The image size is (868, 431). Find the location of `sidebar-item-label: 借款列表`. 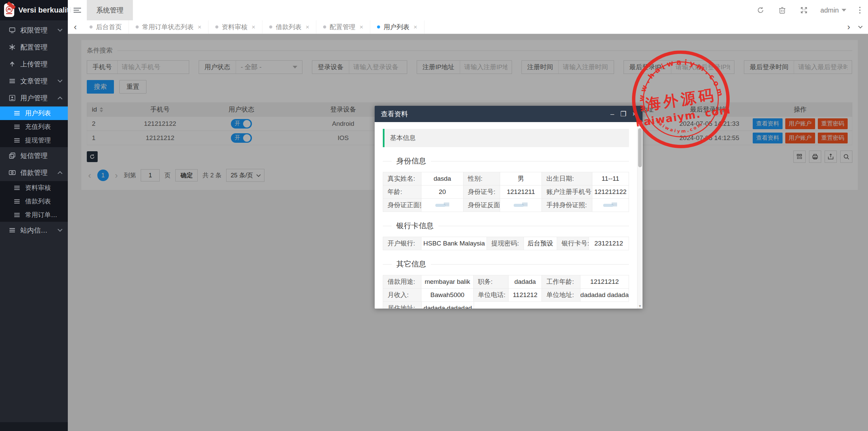

sidebar-item-label: 借款列表 is located at coordinates (43, 201).